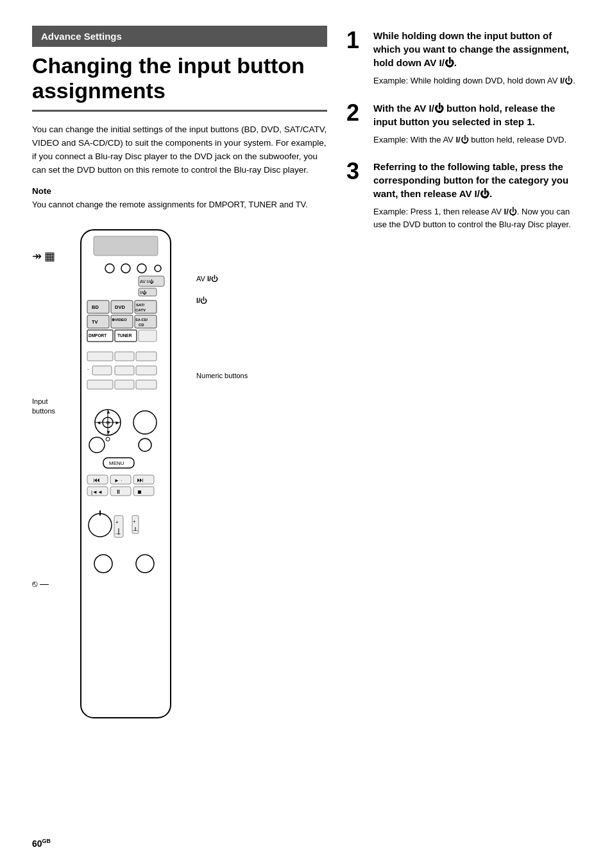 The height and width of the screenshot is (868, 612). Describe the element at coordinates (180, 205) in the screenshot. I see `note-text: You cannot change the remote assignments…` at that location.